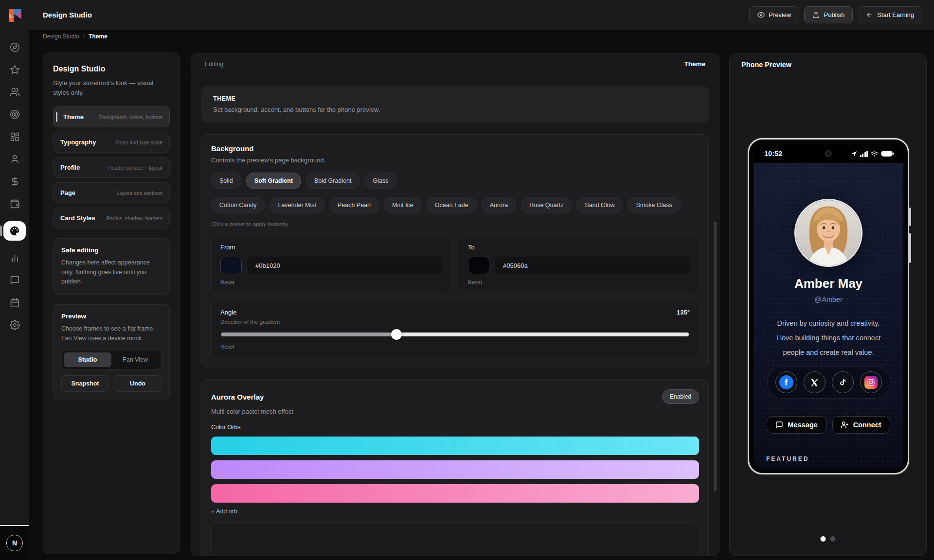  What do you see at coordinates (870, 15) in the screenshot?
I see `arrow-left-icon` at bounding box center [870, 15].